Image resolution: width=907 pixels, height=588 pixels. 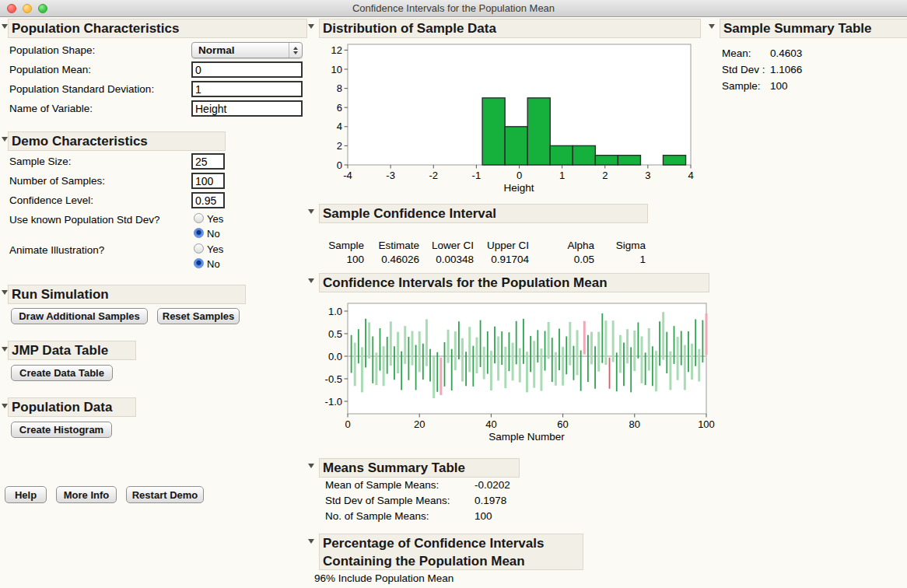 What do you see at coordinates (199, 263) in the screenshot?
I see `animate-no-radio` at bounding box center [199, 263].